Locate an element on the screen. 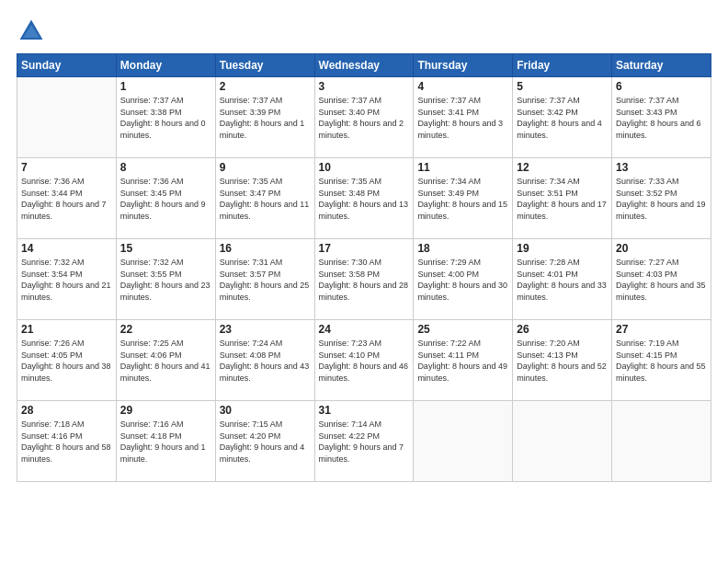 This screenshot has height=563, width=728. cell-details: Sunrise: 7:35 AMSunset: 3:47 PMDaylight:… is located at coordinates (265, 199).